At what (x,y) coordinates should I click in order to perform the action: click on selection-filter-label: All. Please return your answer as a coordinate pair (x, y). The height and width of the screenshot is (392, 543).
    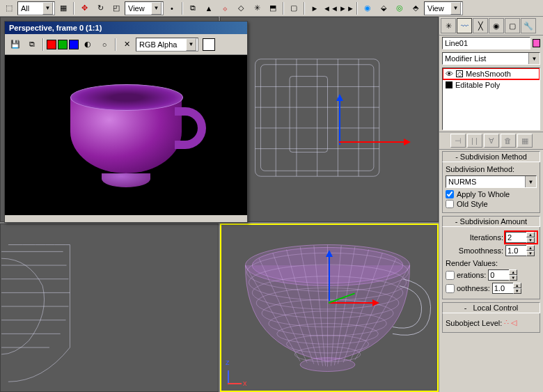
    Looking at the image, I should click on (25, 8).